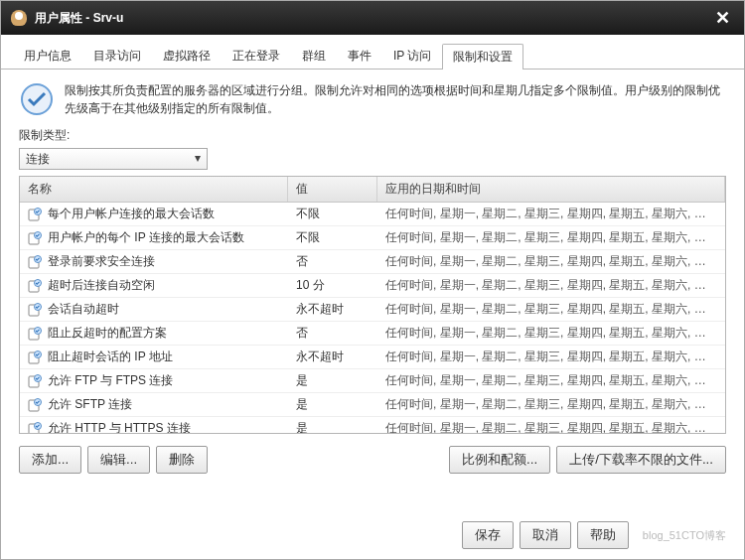 This screenshot has width=745, height=560. I want to click on dialog-footer: 保存 取消 帮助 blog_51CTO博客, so click(594, 535).